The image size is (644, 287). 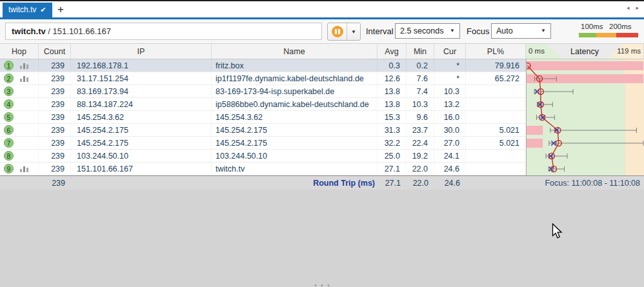 What do you see at coordinates (337, 32) in the screenshot?
I see `pause-button` at bounding box center [337, 32].